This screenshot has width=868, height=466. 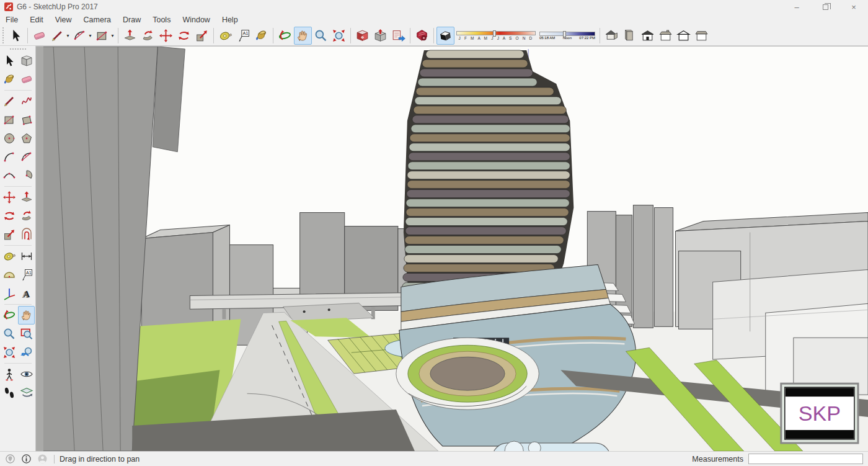 I want to click on menu-camera: Camera, so click(x=97, y=20).